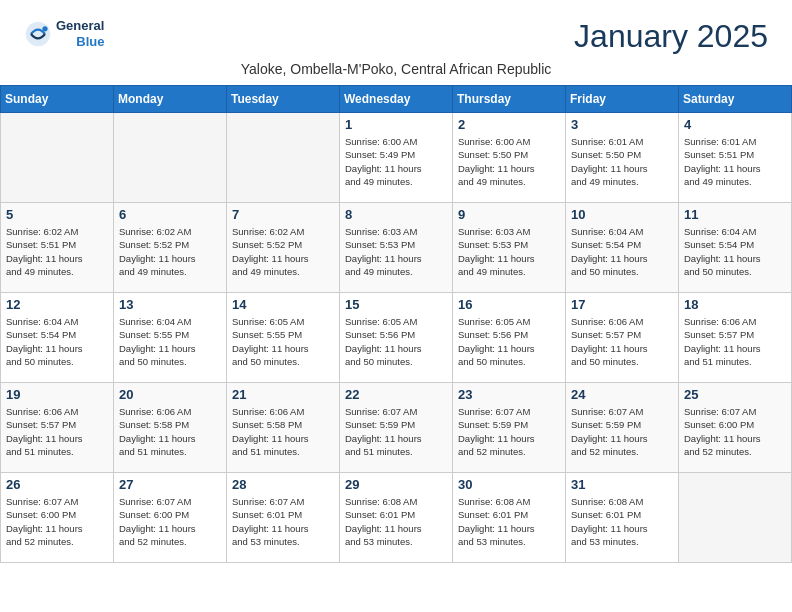 The height and width of the screenshot is (612, 792). Describe the element at coordinates (622, 338) in the screenshot. I see `calendar-cell: 17Sunrise: 6:06 AM Sunset: 5:57 PM Dayli…` at that location.